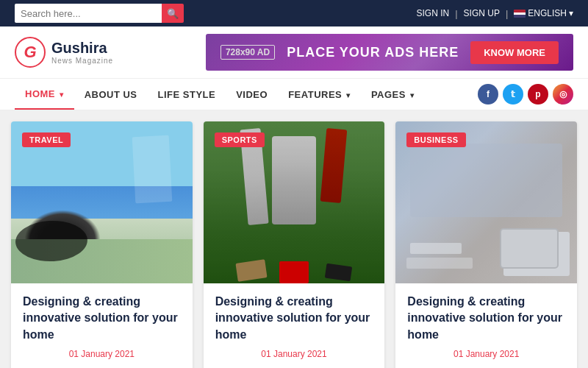 The height and width of the screenshot is (368, 588). Describe the element at coordinates (436, 140) in the screenshot. I see `category-tag-business: BUSINESS` at that location.